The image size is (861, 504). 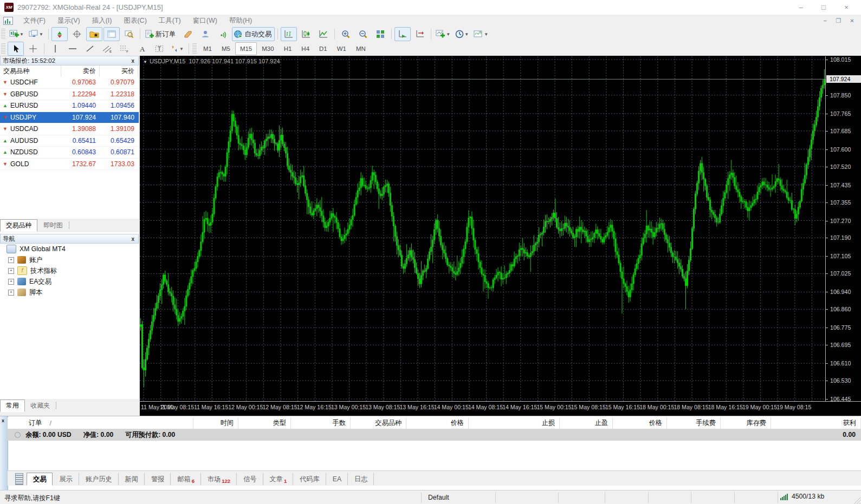 I want to click on orders-column-4: 交易品种, so click(x=378, y=423).